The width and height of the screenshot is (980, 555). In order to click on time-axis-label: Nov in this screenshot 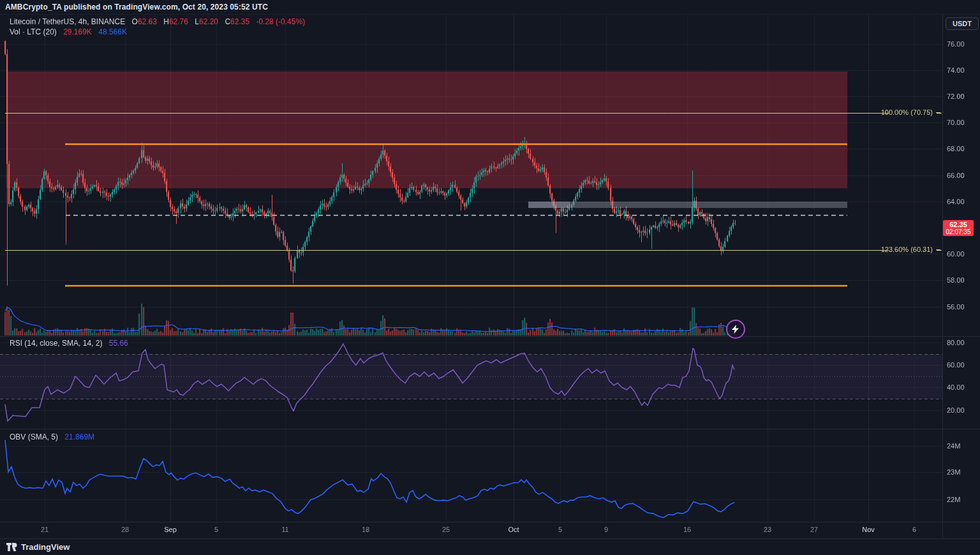, I will do `click(868, 529)`.